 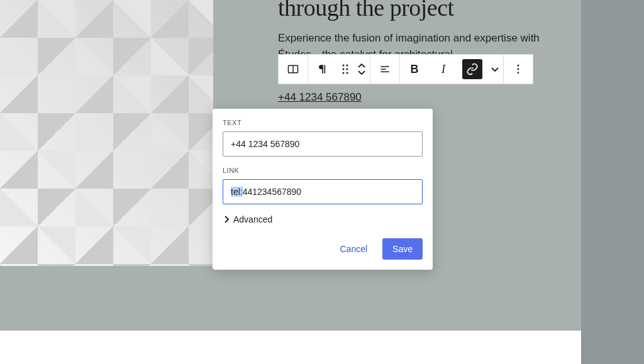 I want to click on text-field-label: TEXT, so click(x=323, y=123).